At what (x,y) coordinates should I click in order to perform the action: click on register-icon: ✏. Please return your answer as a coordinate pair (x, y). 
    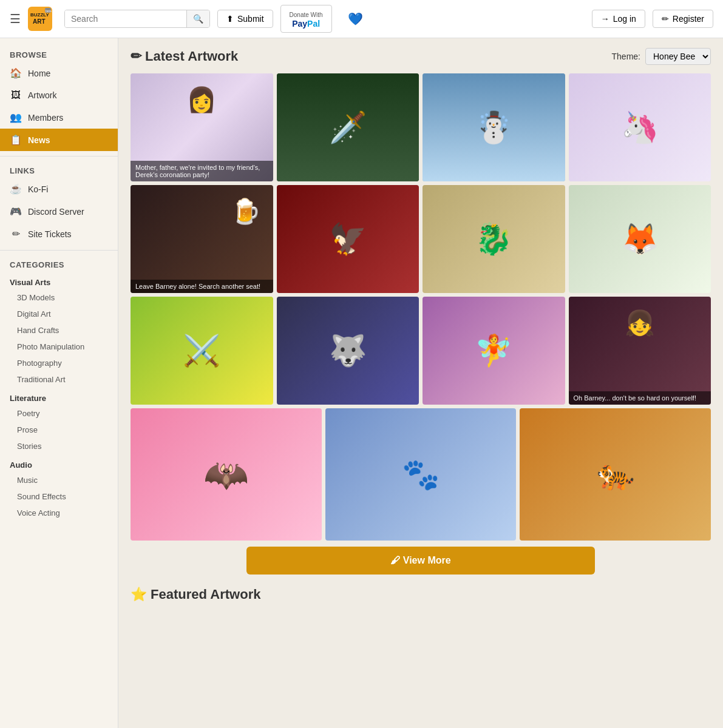
    Looking at the image, I should click on (665, 19).